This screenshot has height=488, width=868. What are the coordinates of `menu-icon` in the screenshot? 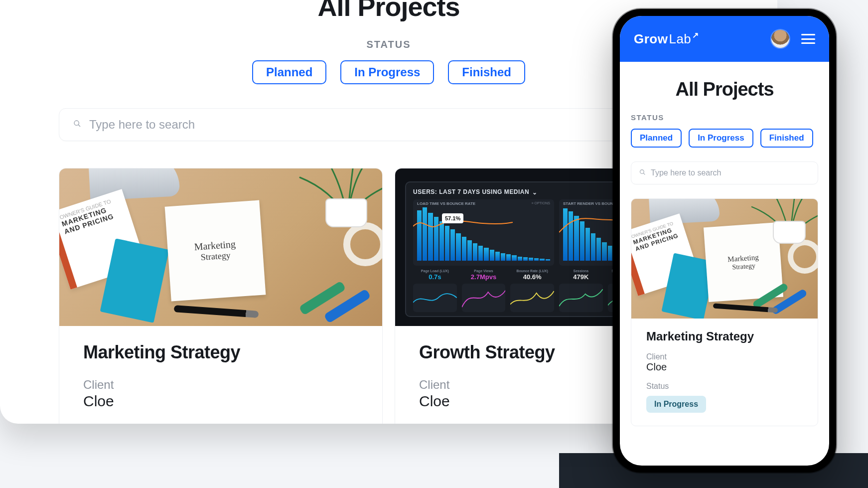 It's located at (808, 39).